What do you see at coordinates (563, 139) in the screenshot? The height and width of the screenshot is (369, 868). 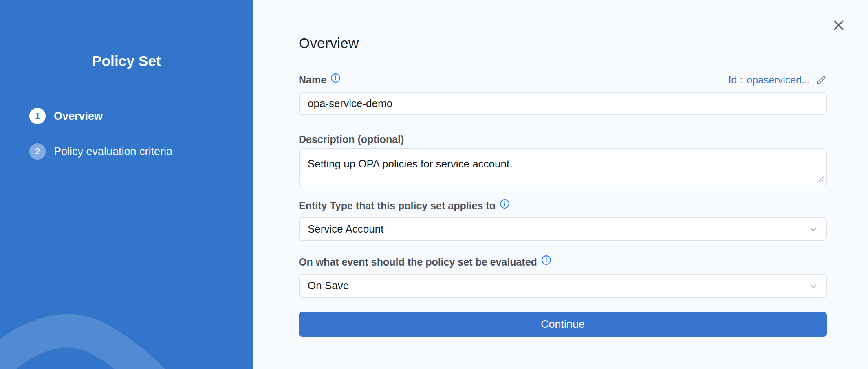 I see `description-label: Description (optional)` at bounding box center [563, 139].